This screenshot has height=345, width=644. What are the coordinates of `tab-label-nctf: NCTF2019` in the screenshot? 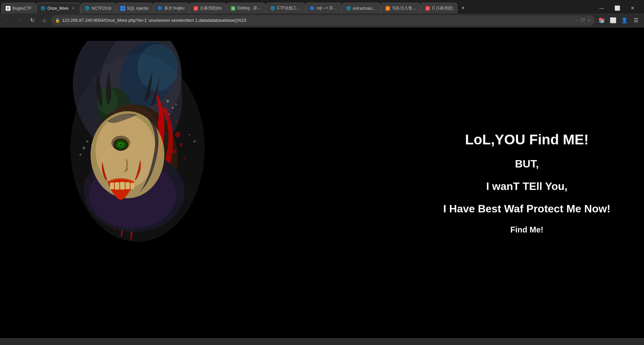 It's located at (101, 8).